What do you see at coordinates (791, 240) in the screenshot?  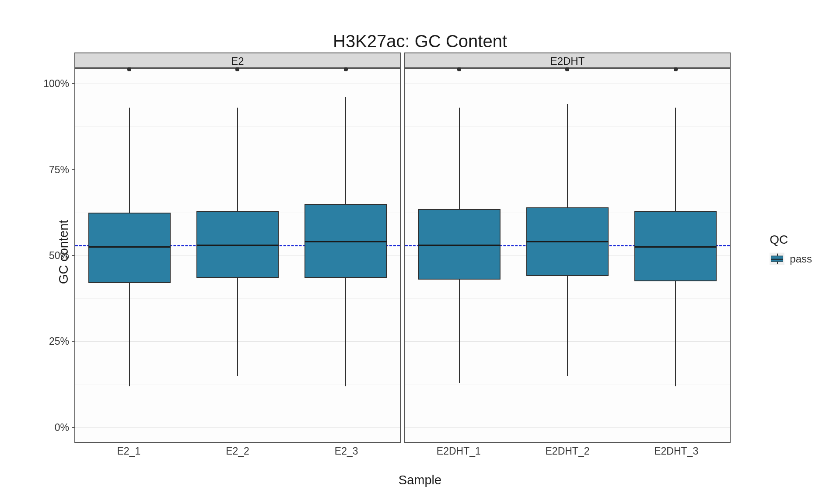 I see `legend-title: QC` at bounding box center [791, 240].